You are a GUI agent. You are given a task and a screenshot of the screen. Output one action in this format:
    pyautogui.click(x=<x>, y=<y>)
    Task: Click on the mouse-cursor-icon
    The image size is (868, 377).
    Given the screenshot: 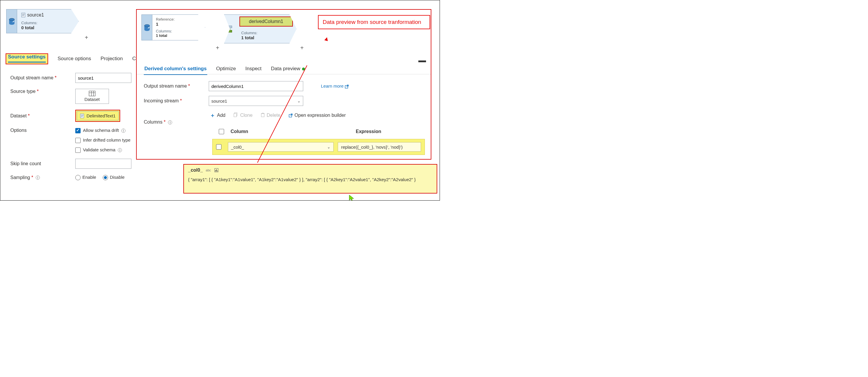 What is the action you would take?
    pyautogui.click(x=352, y=198)
    